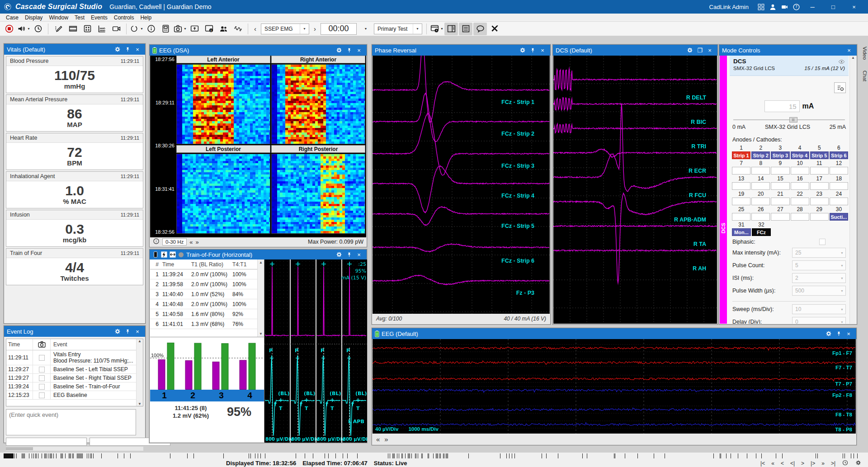 Image resolution: width=868 pixels, height=467 pixels. What do you see at coordinates (398, 29) in the screenshot?
I see `test-type-select: Primary Test▼` at bounding box center [398, 29].